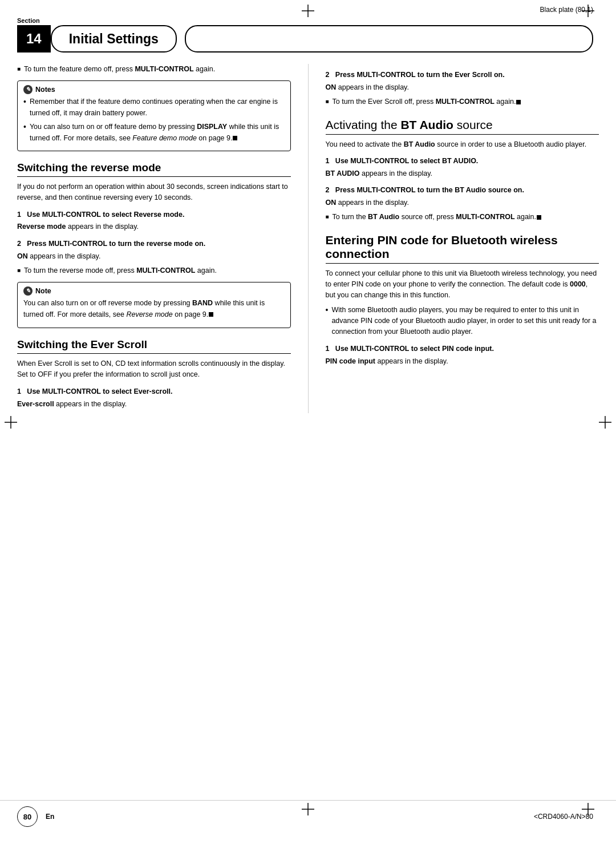  What do you see at coordinates (11, 422) in the screenshot?
I see `crosshair-middle-left` at bounding box center [11, 422].